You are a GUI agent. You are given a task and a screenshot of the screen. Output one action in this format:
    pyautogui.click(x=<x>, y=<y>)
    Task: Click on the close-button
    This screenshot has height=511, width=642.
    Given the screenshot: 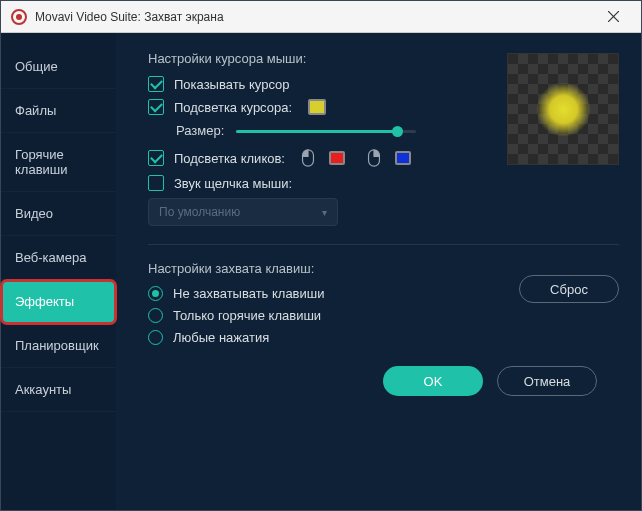 What is the action you would take?
    pyautogui.click(x=613, y=17)
    